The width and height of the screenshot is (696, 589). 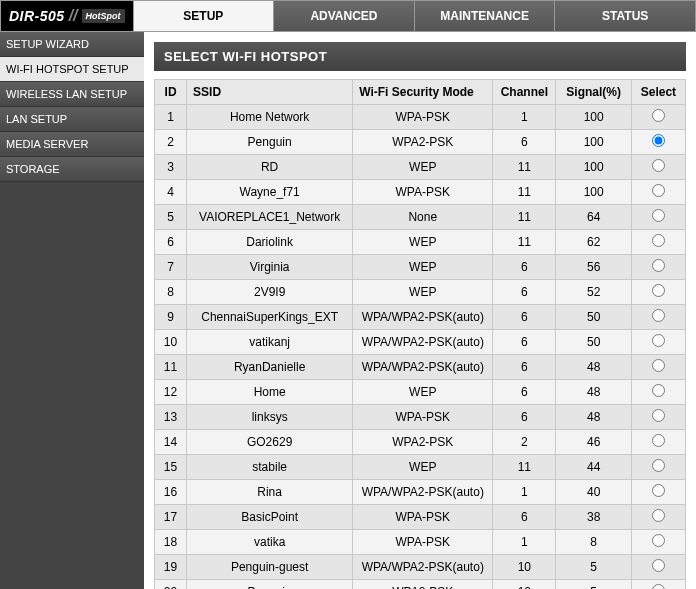 I want to click on cell-ssid: ChennaiSuperKings_EXT, so click(x=270, y=318).